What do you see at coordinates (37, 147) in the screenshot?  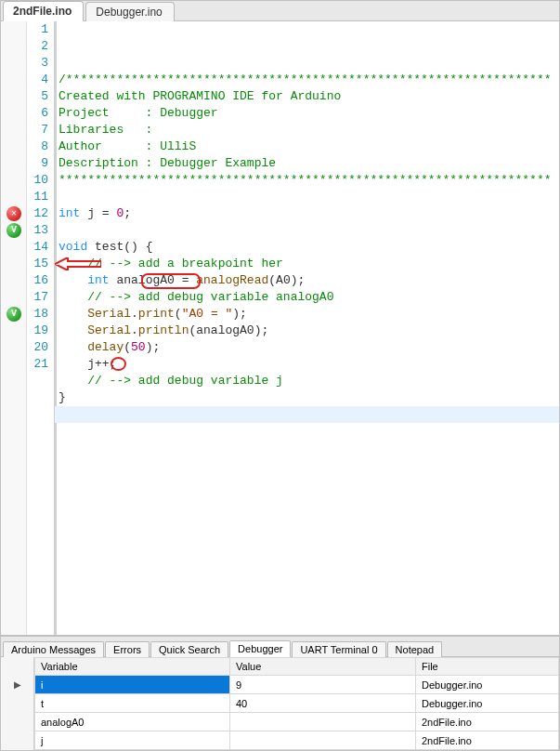 I see `line-number: 8` at bounding box center [37, 147].